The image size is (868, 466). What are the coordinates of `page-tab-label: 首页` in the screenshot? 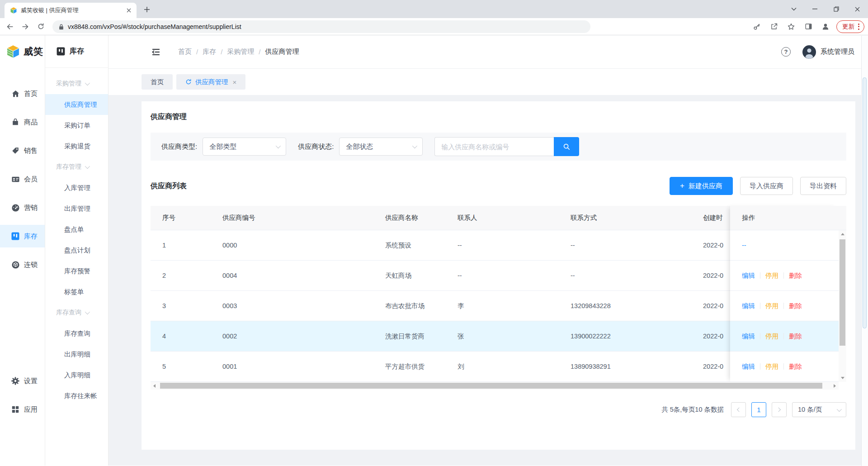 It's located at (157, 82).